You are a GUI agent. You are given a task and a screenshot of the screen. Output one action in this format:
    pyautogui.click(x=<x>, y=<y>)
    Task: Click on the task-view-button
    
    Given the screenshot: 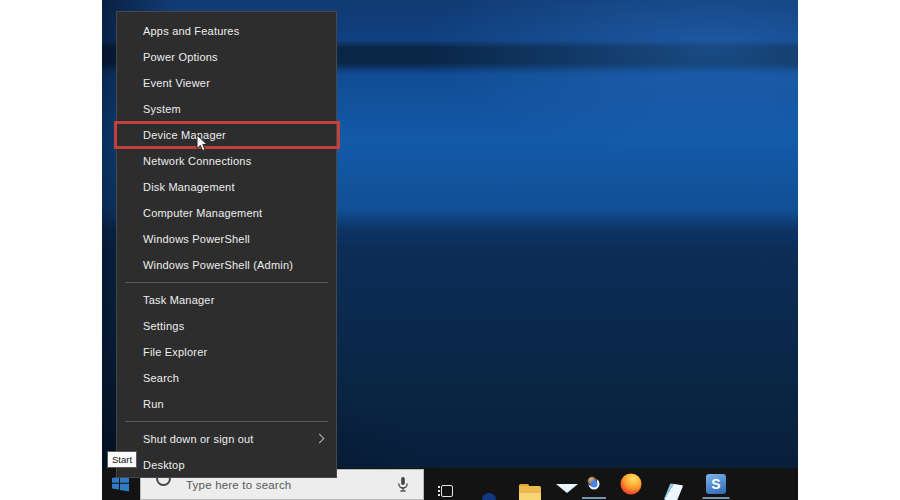 What is the action you would take?
    pyautogui.click(x=441, y=484)
    